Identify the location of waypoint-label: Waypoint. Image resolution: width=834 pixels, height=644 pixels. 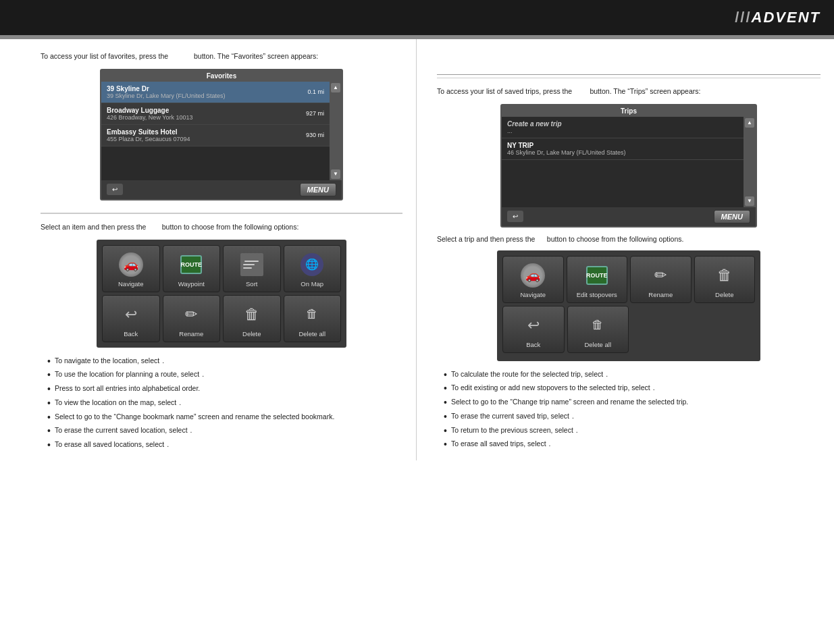
(192, 284).